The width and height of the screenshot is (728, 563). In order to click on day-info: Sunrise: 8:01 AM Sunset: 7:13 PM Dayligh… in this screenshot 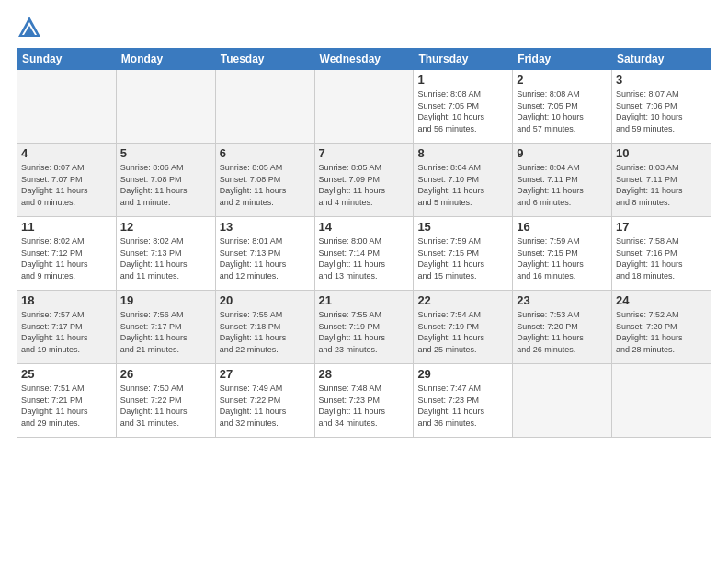, I will do `click(265, 259)`.